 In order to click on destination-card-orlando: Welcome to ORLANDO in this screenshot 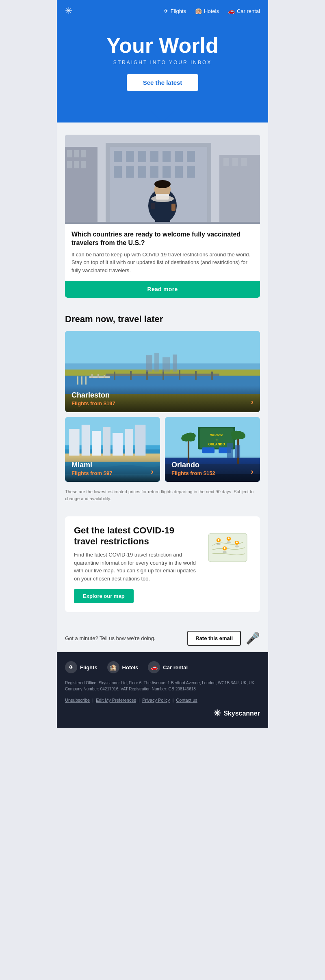, I will do `click(212, 449)`.